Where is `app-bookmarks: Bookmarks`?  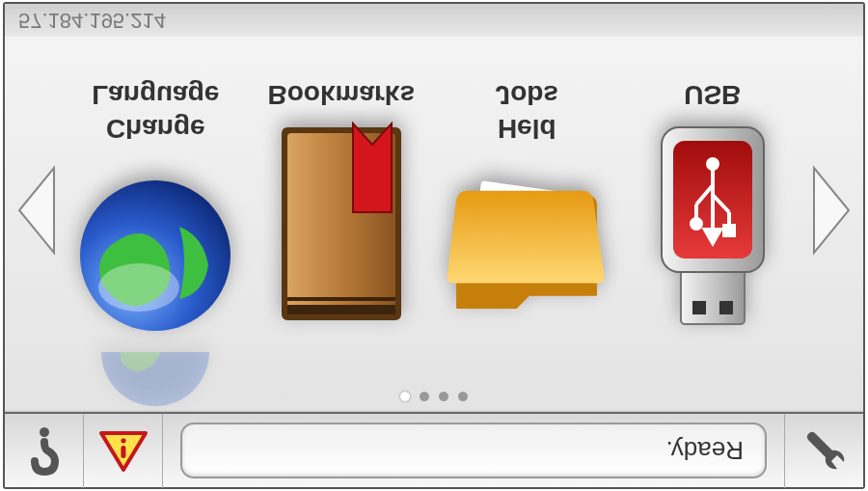
app-bookmarks: Bookmarks is located at coordinates (341, 199).